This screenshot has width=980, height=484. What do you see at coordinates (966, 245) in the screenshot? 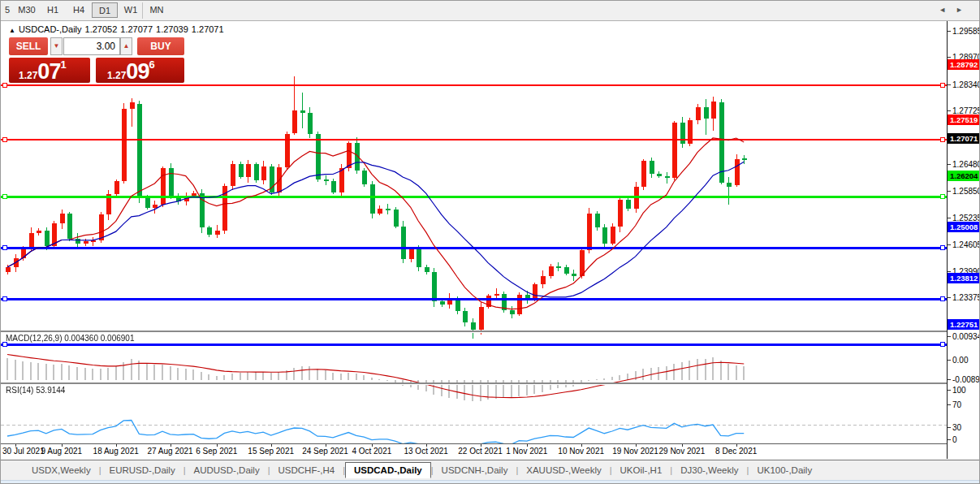
I see `price-scale-label: 1.24605` at bounding box center [966, 245].